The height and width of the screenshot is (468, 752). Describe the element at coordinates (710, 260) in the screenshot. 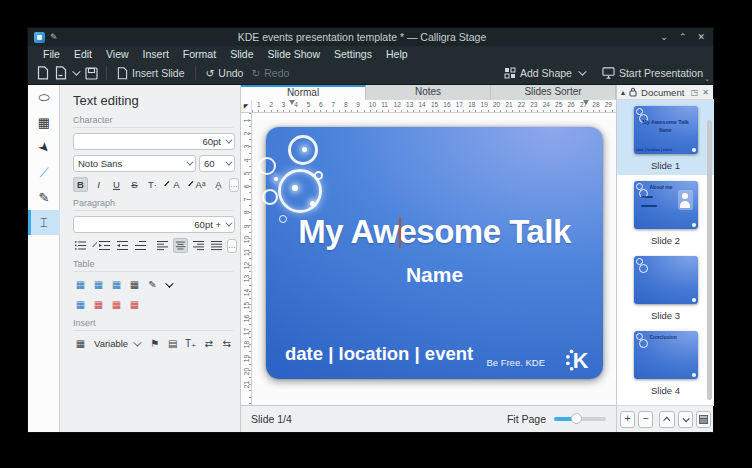

I see `docker-scrollbar` at that location.